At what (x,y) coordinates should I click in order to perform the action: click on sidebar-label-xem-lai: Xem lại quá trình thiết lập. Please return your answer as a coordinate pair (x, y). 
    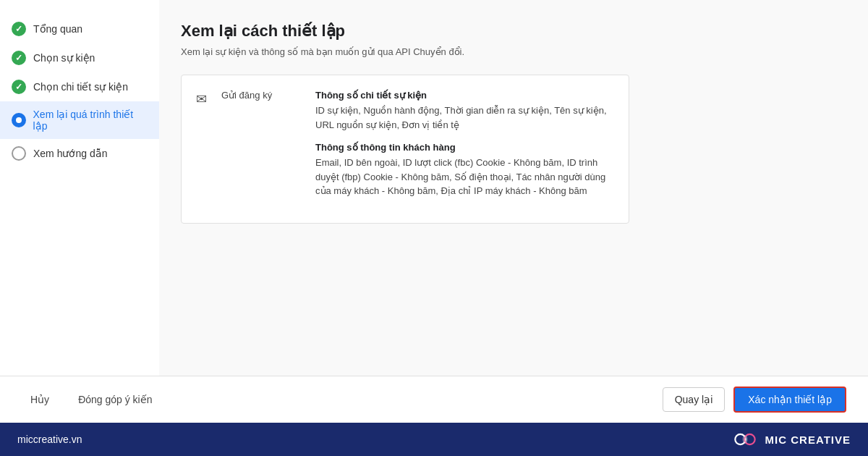
    Looking at the image, I should click on (90, 120).